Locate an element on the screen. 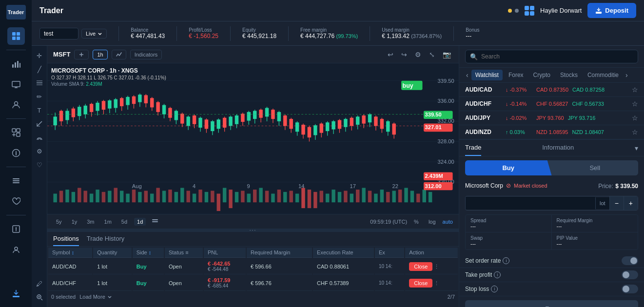 Image resolution: width=644 pixels, height=307 pixels. deposit-button: Deposit is located at coordinates (612, 11).